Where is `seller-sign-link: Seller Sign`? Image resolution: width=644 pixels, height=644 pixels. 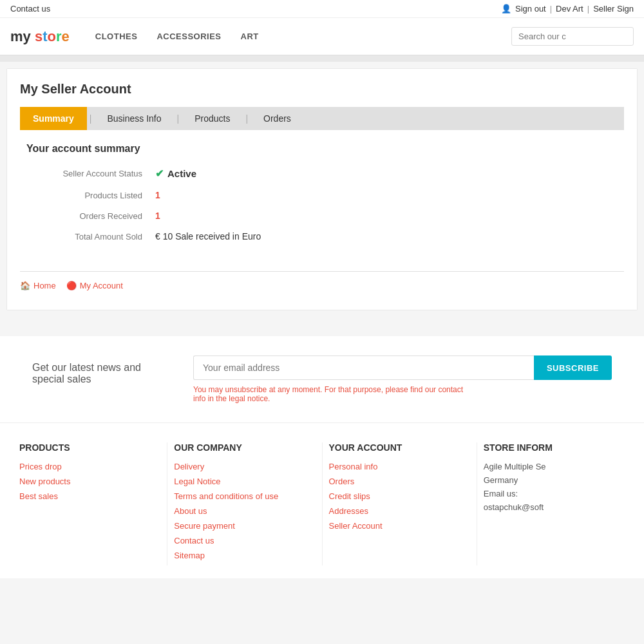
seller-sign-link: Seller Sign is located at coordinates (613, 9).